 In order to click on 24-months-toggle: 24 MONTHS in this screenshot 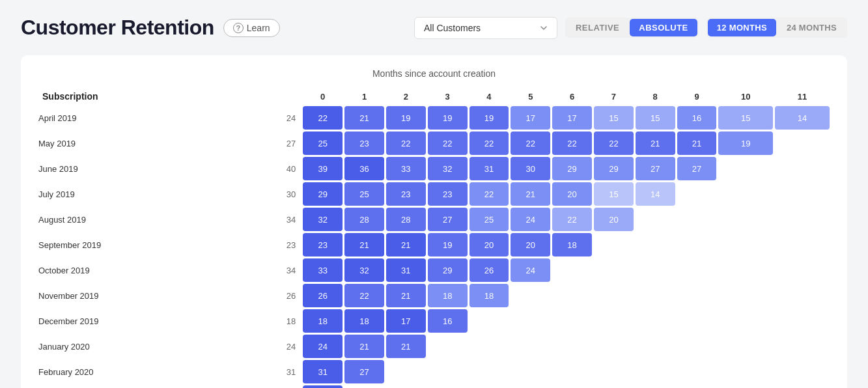, I will do `click(811, 27)`.